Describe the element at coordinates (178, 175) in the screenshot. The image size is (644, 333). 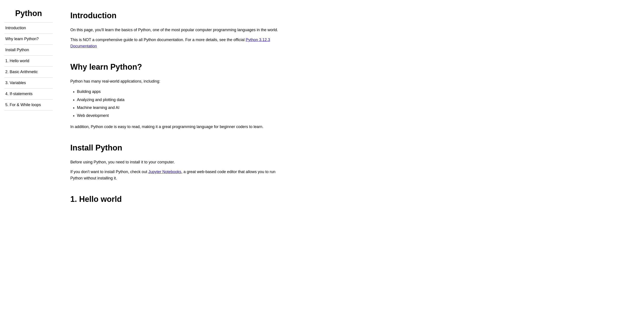
I see `install-para2: If you don't want to install Python, che…` at that location.